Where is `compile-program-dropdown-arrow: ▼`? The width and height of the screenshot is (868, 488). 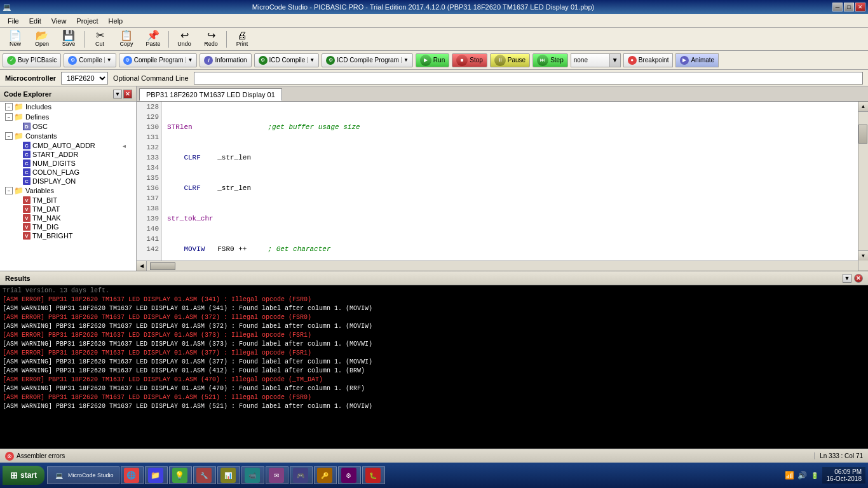
compile-program-dropdown-arrow: ▼ is located at coordinates (189, 60).